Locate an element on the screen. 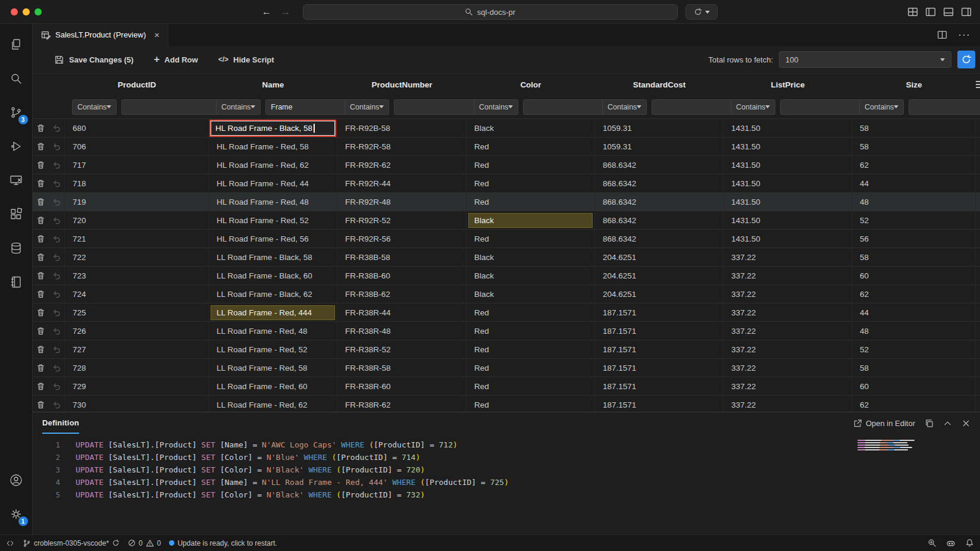  cell-product-id: 726 is located at coordinates (137, 331).